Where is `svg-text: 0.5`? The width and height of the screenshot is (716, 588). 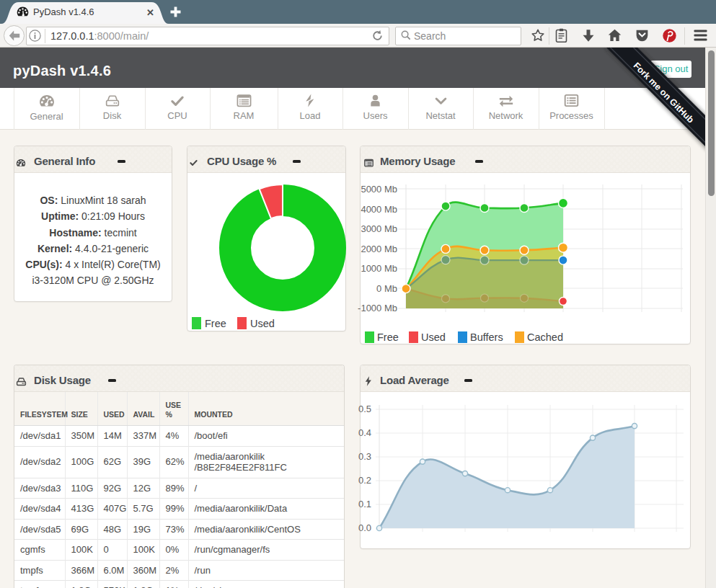 svg-text: 0.5 is located at coordinates (365, 409).